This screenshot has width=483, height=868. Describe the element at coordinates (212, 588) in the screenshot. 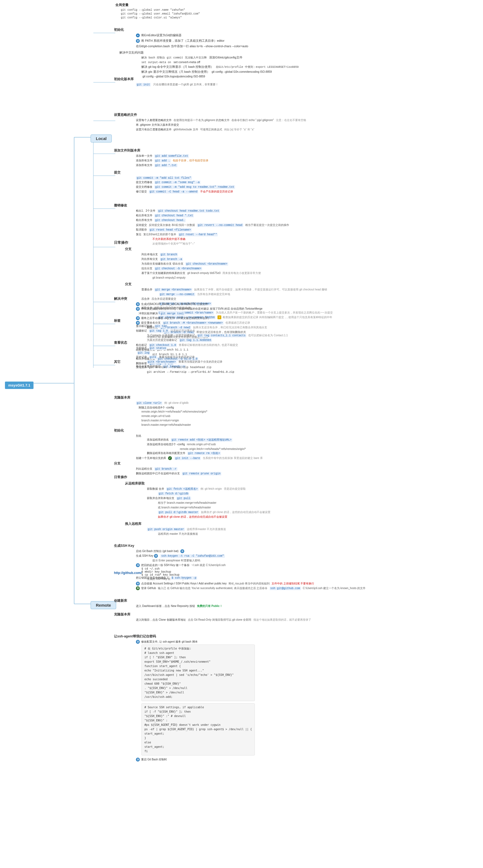

I see `ssh-test-note: 输入已 在 GitHub 输出信息 You've successfully au…` at that location.